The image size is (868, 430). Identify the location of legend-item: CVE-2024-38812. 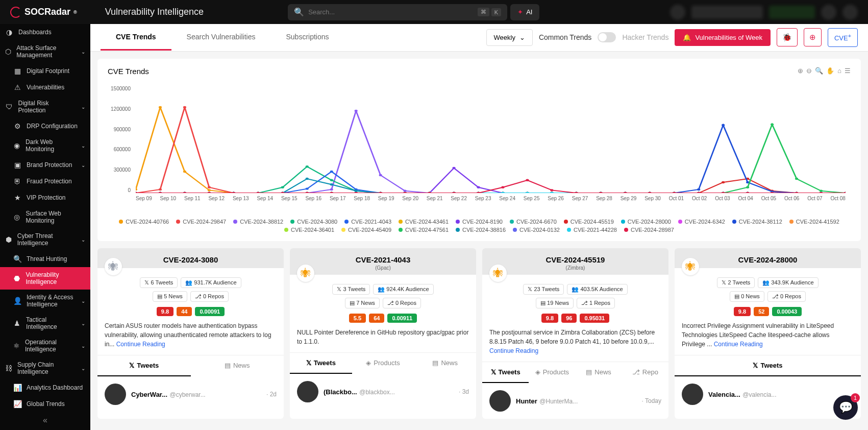
(258, 222).